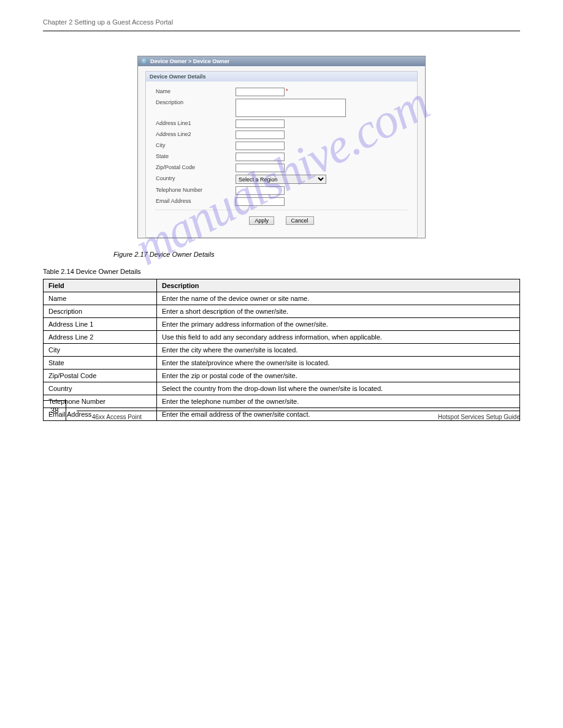  Describe the element at coordinates (101, 337) in the screenshot. I see `table-cell-field: Address Line 2` at that location.